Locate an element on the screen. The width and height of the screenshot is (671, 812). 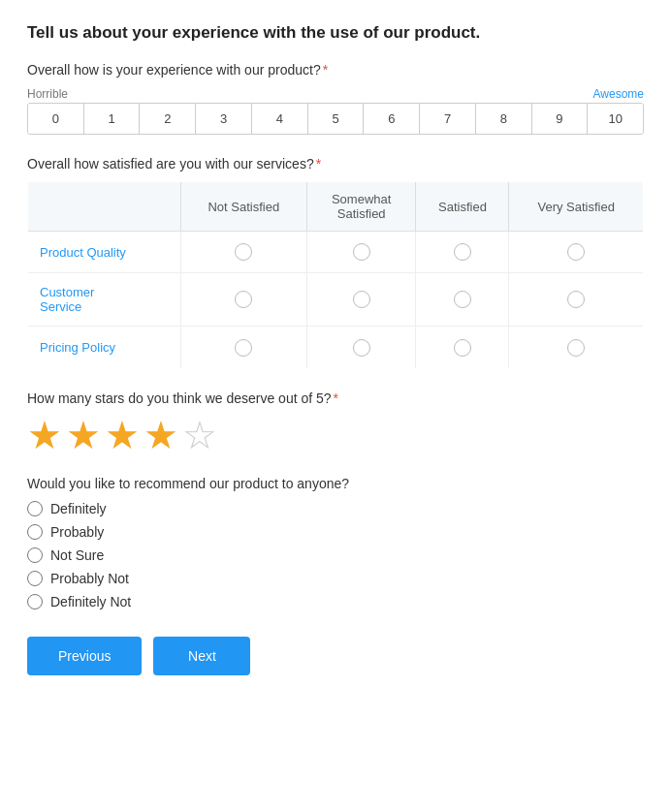
rating-scale-cell: 0 is located at coordinates (56, 118).